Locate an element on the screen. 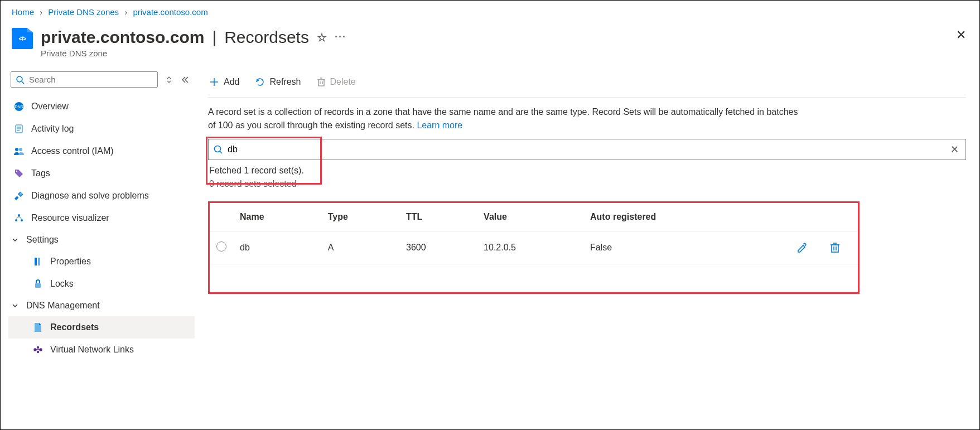  page-title: private.contoso.com is located at coordinates (123, 37).